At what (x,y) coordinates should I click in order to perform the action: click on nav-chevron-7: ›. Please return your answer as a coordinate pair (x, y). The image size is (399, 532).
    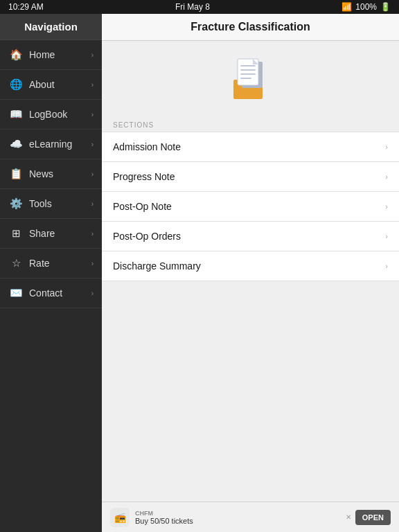
    Looking at the image, I should click on (93, 263).